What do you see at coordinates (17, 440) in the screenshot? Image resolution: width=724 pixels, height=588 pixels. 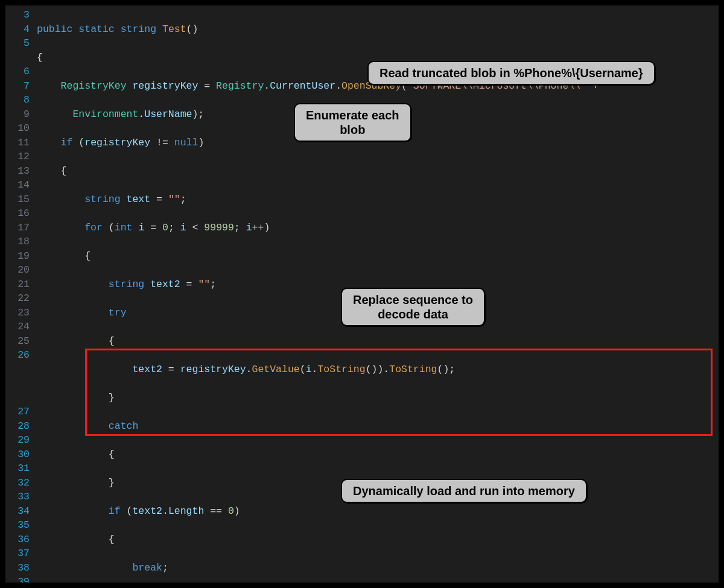 I see `line-number: 29` at bounding box center [17, 440].